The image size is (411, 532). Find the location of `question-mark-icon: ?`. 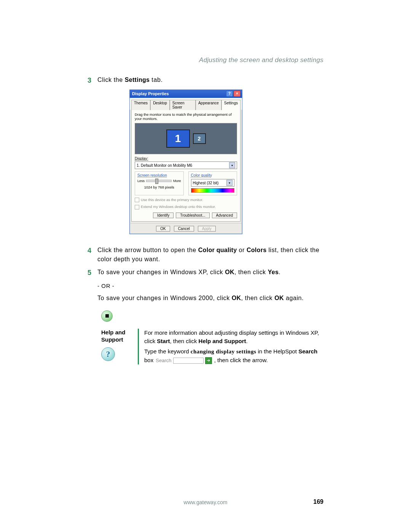

question-mark-icon: ? is located at coordinates (108, 354).